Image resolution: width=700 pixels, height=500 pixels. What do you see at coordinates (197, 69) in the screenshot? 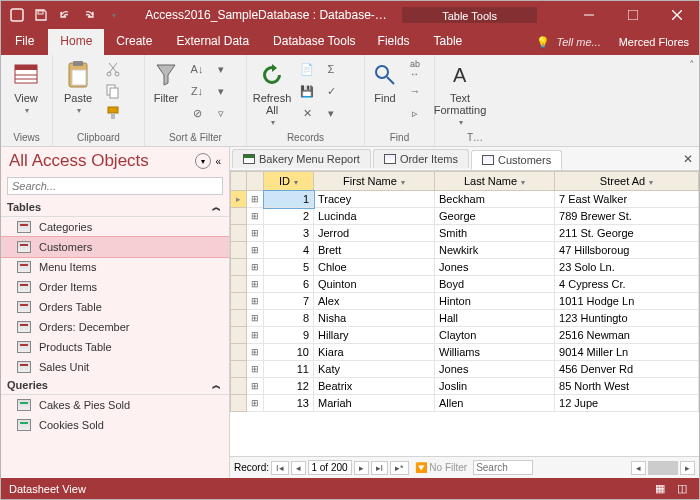
I see `sort-asc-icon: A↓` at bounding box center [197, 69].